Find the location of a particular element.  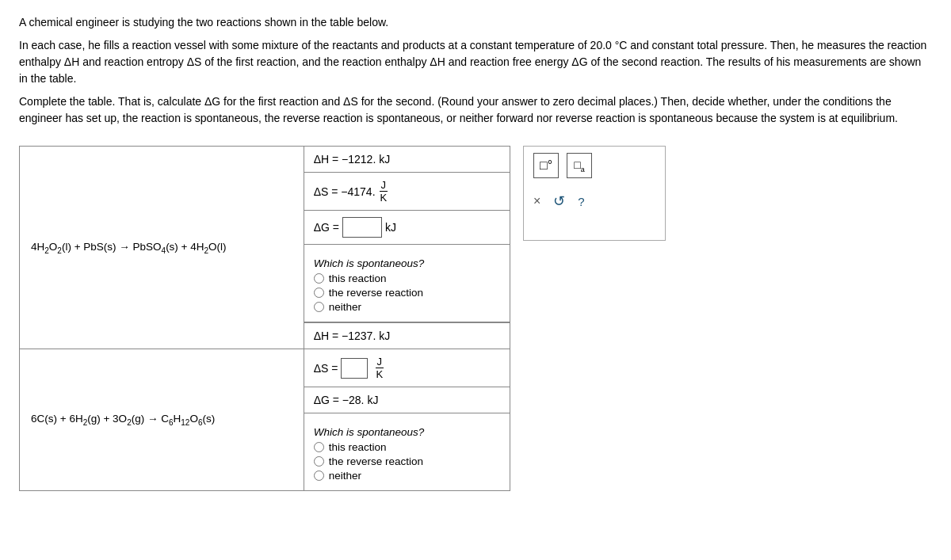

reaction2-dS-prefix: ΔS = is located at coordinates (327, 368).